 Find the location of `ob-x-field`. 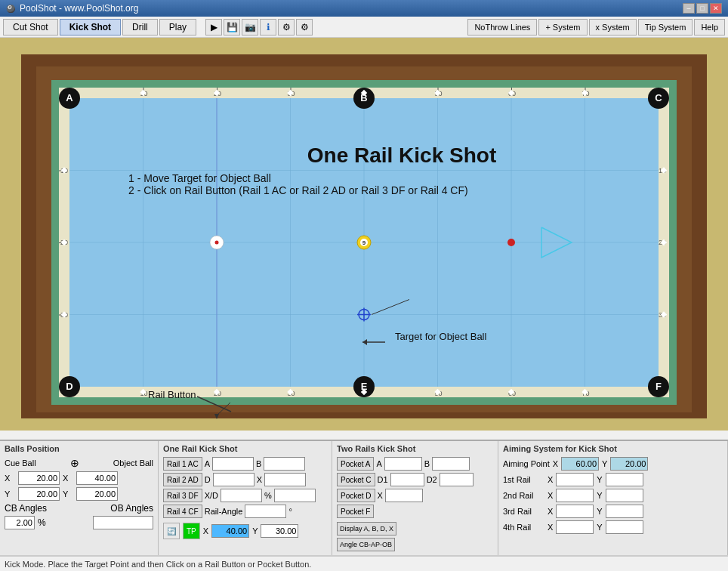

ob-x-field is located at coordinates (97, 478).